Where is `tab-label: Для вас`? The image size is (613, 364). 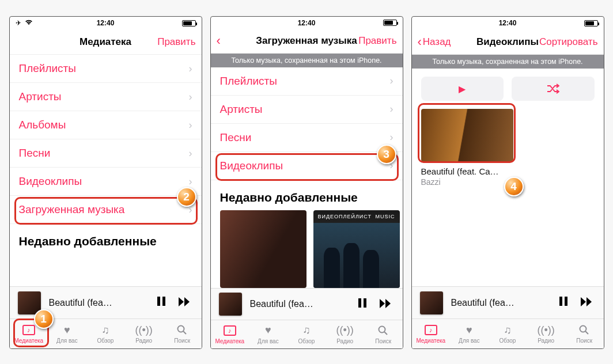 tab-label: Для вас is located at coordinates (67, 341).